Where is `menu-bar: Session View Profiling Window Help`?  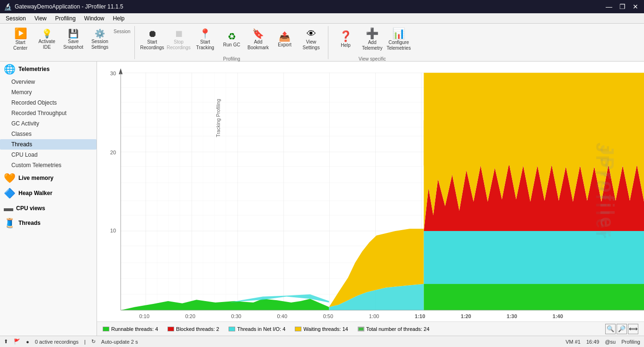
menu-bar: Session View Profiling Window Help is located at coordinates (322, 18).